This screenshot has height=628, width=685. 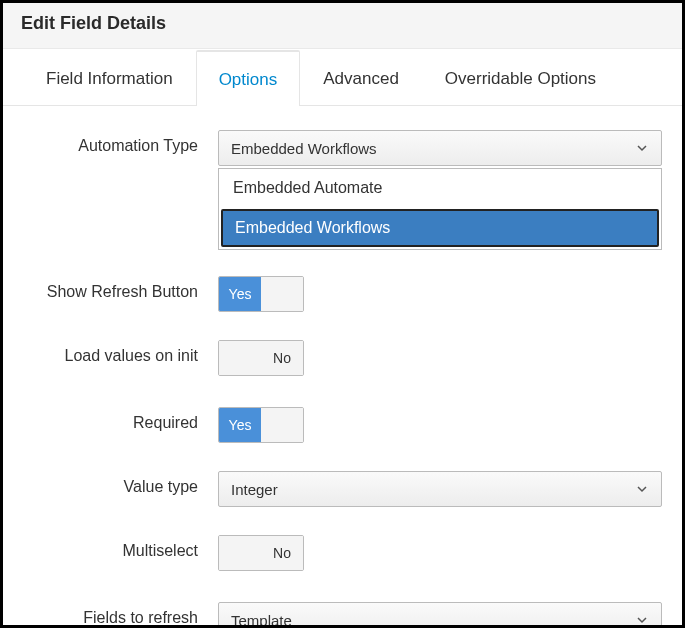 I want to click on toggle-required-empty, so click(x=282, y=425).